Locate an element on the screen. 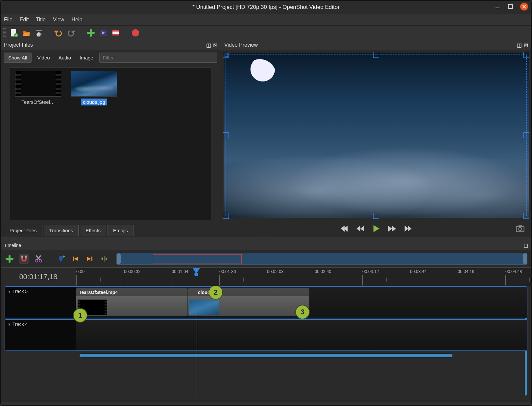 The image size is (532, 406). ruler-tick: 00:02:40 is located at coordinates (323, 271).